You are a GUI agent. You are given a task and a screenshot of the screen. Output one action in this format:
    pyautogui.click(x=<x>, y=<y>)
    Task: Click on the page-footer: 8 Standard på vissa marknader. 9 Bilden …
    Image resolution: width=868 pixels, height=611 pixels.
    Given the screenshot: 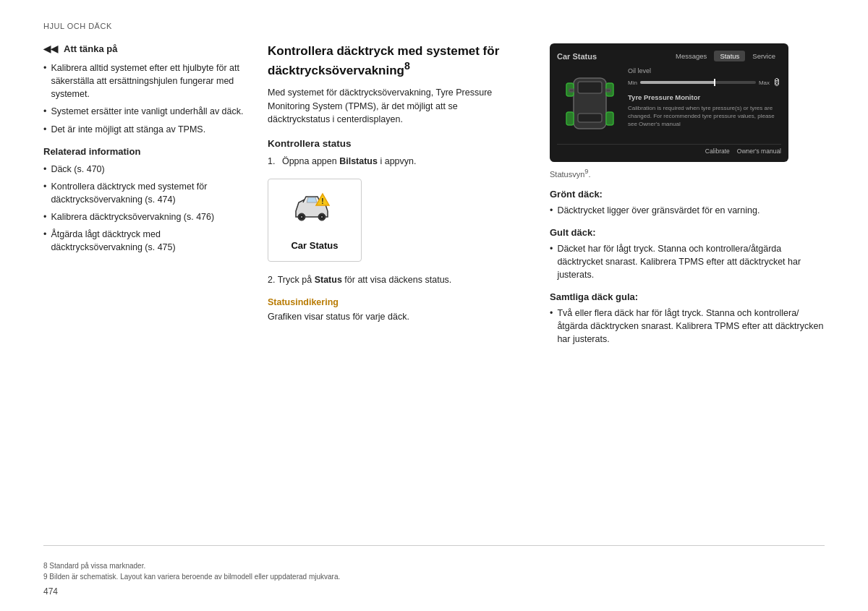 What is the action you would take?
    pyautogui.click(x=434, y=571)
    